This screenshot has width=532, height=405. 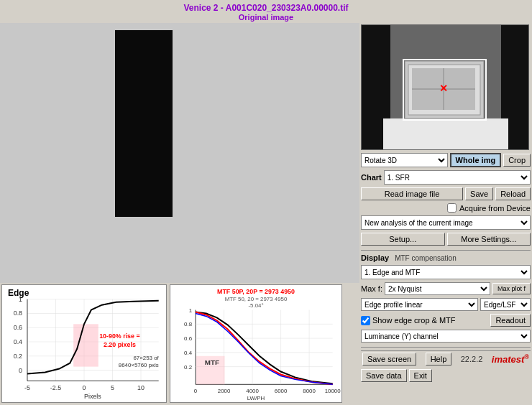 I want to click on chart-select: 1. SFR, so click(x=457, y=177).